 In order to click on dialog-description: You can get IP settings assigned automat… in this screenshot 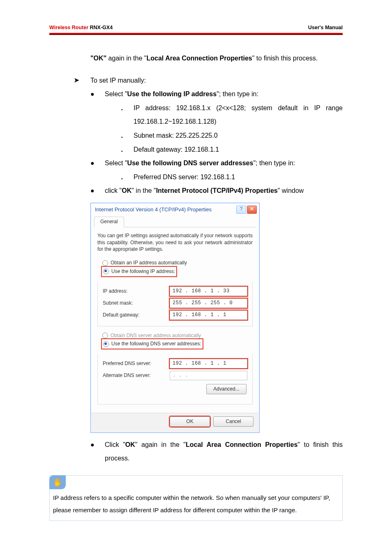, I will do `click(175, 243)`.